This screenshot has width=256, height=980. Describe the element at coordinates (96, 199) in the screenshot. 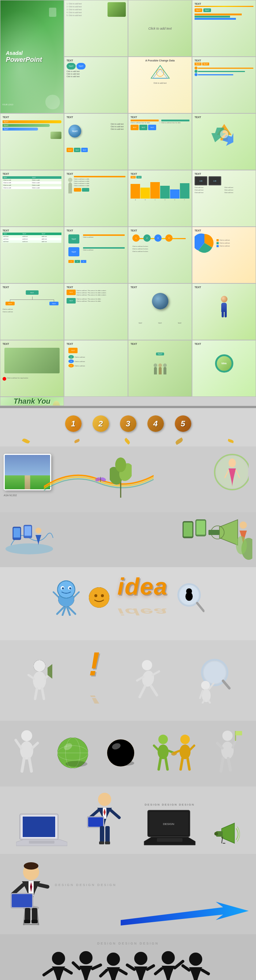

I see `slide-person-1: TEXT Click to add text in slide Click to…` at that location.